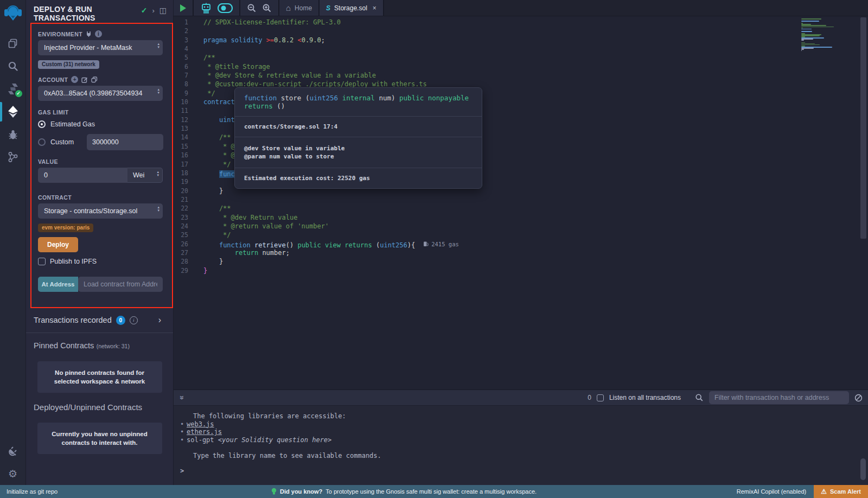 This screenshot has width=868, height=498. I want to click on library-link: ethers.js, so click(204, 432).